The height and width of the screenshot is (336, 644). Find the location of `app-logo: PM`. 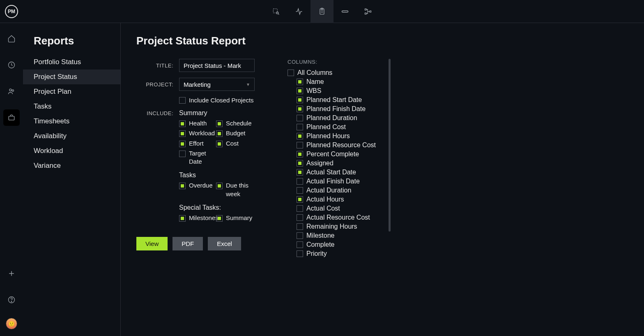

app-logo: PM is located at coordinates (12, 12).